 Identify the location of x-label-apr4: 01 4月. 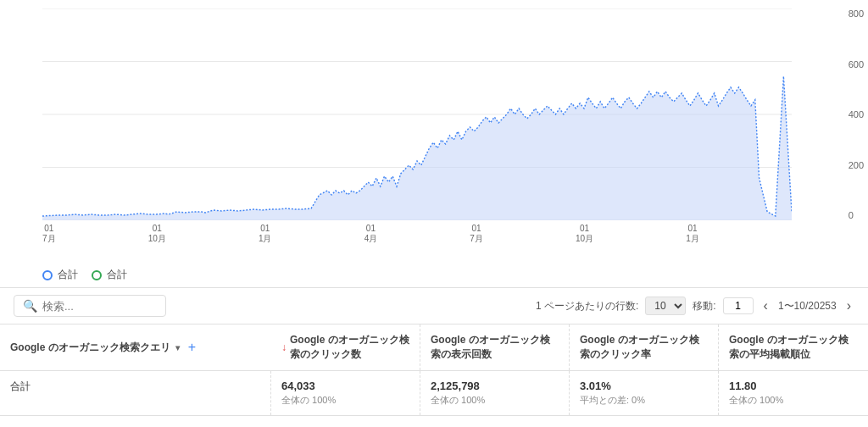
(371, 234).